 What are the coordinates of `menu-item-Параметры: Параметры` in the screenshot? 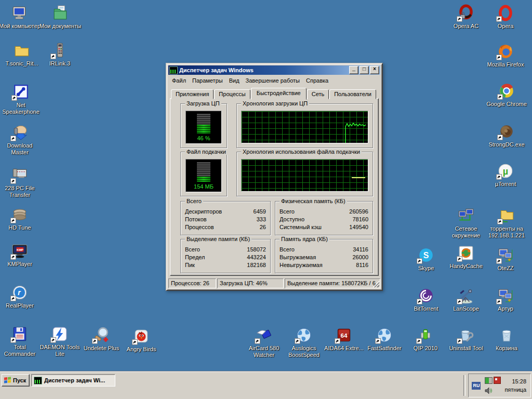 It's located at (208, 81).